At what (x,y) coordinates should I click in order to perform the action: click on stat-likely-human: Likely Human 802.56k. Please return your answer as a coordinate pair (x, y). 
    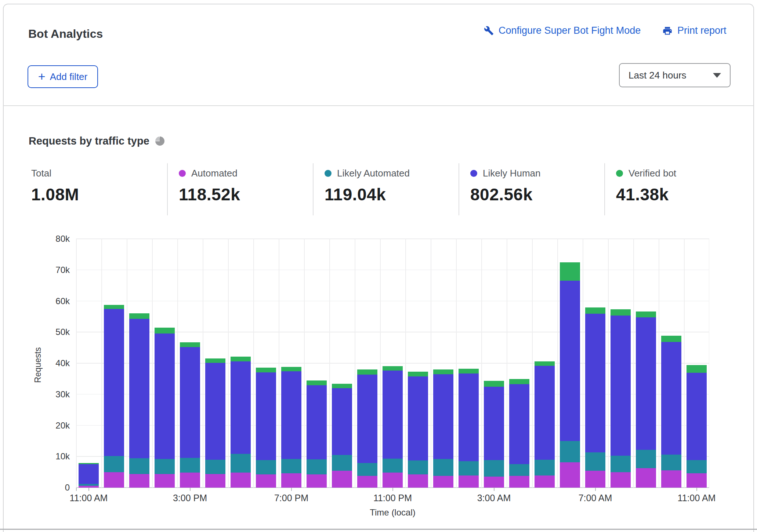
    Looking at the image, I should click on (506, 183).